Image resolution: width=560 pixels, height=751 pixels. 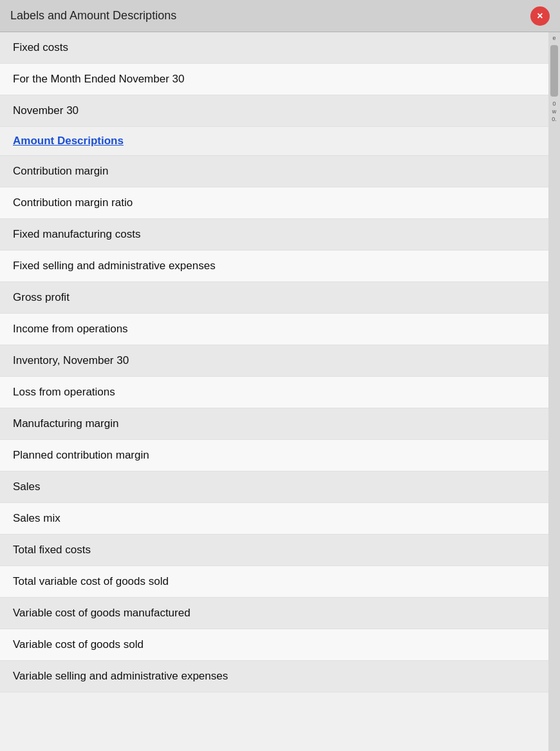 I want to click on list-item: For the Month Ended November 30, so click(x=274, y=80).